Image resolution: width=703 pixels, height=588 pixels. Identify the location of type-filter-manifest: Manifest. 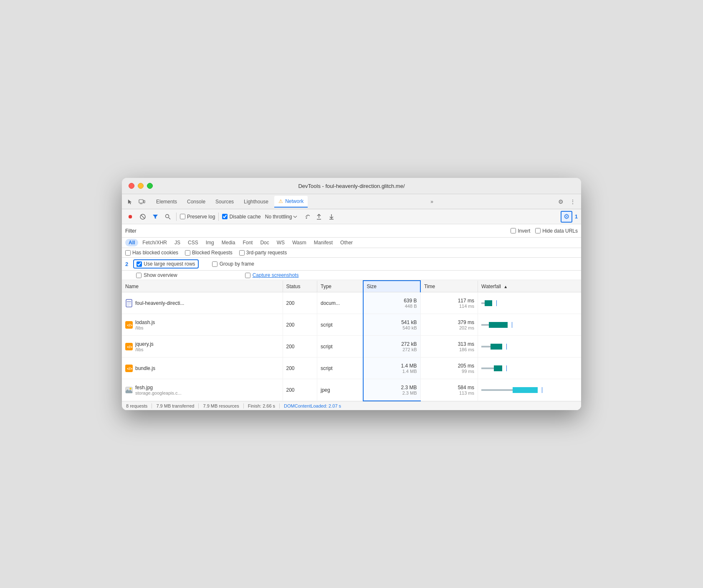
(323, 243).